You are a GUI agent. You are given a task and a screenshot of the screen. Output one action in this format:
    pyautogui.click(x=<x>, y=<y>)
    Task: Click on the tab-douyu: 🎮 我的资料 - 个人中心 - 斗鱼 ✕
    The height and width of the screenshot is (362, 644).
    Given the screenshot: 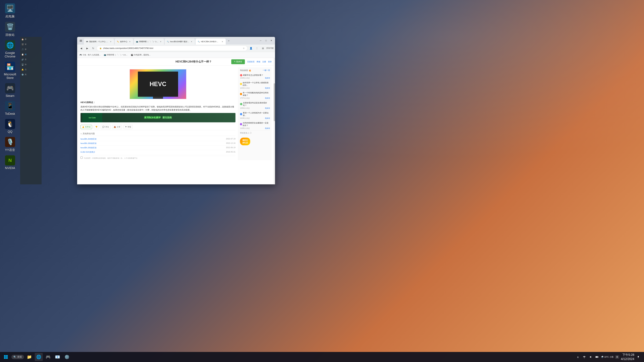 What is the action you would take?
    pyautogui.click(x=99, y=41)
    